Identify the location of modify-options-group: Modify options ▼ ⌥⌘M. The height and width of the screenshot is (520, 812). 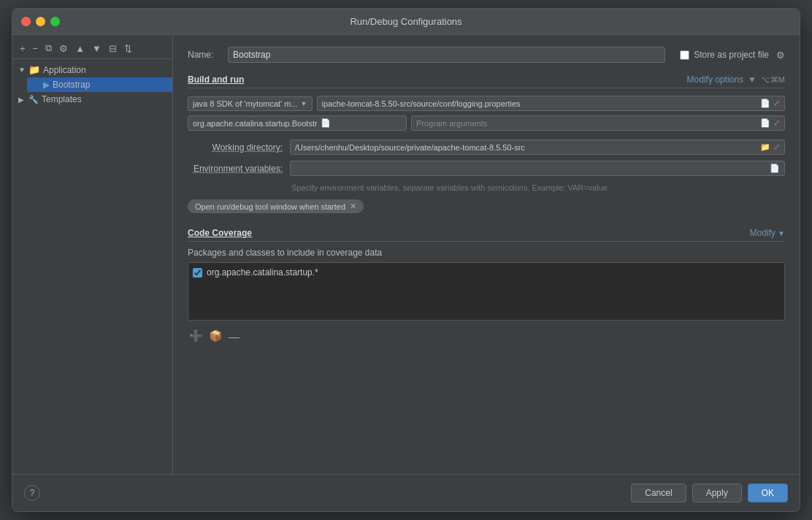
(736, 80).